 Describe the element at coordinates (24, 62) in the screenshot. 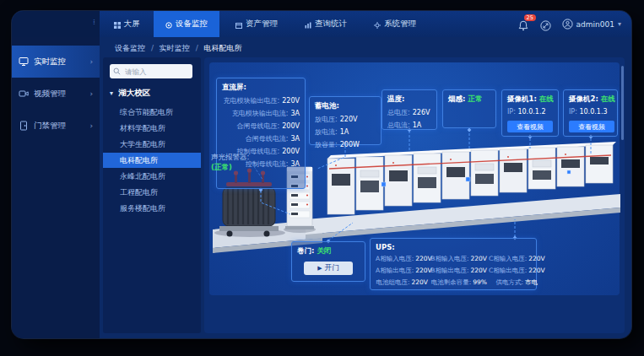

I see `realtime-monitor-icon` at that location.